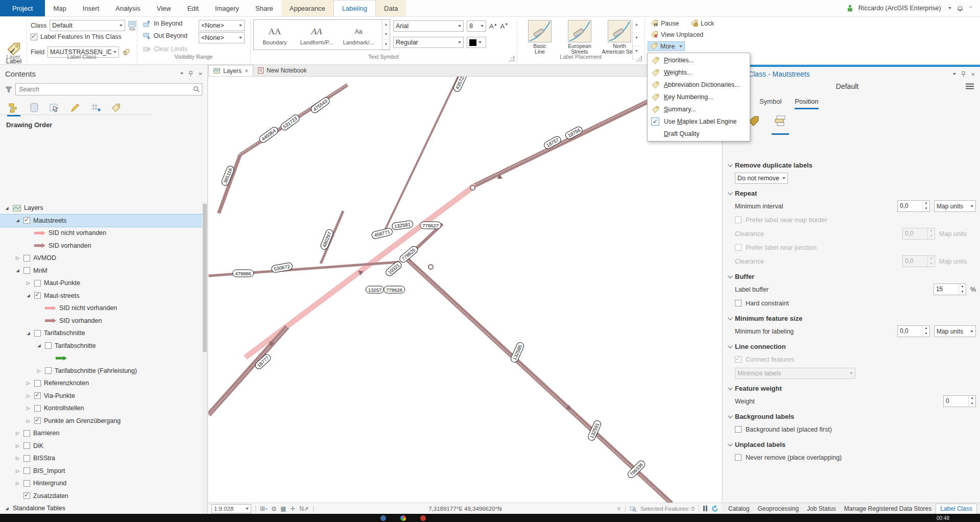 This screenshot has height=522, width=980. Describe the element at coordinates (101, 271) in the screenshot. I see `layer-tree-item-mnm: ◢MnM` at that location.